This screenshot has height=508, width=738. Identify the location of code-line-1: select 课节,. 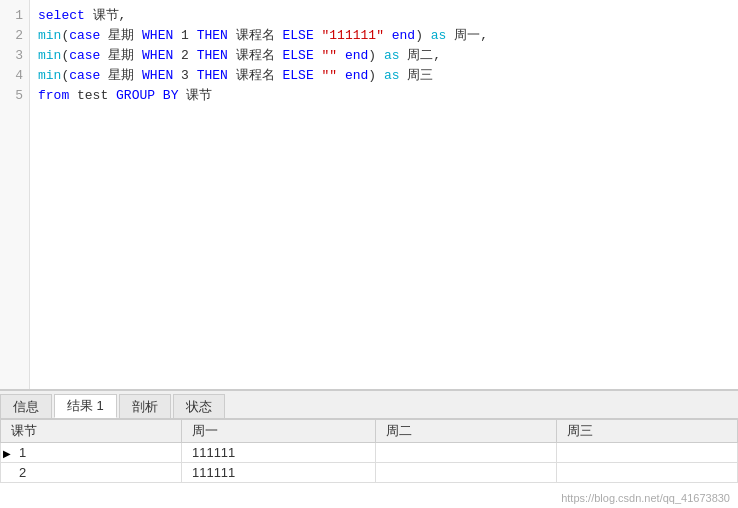
(384, 16).